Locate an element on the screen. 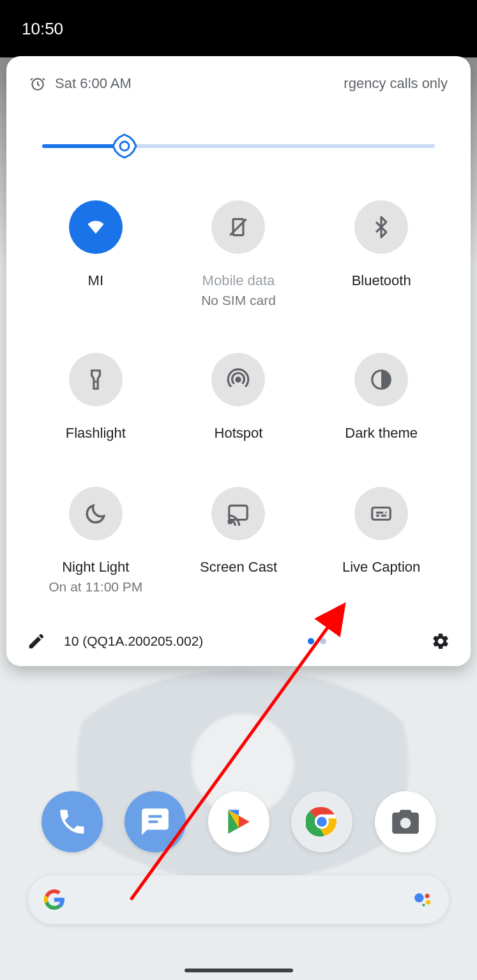  qs-tile-flashlight: Flashlight is located at coordinates (96, 398).